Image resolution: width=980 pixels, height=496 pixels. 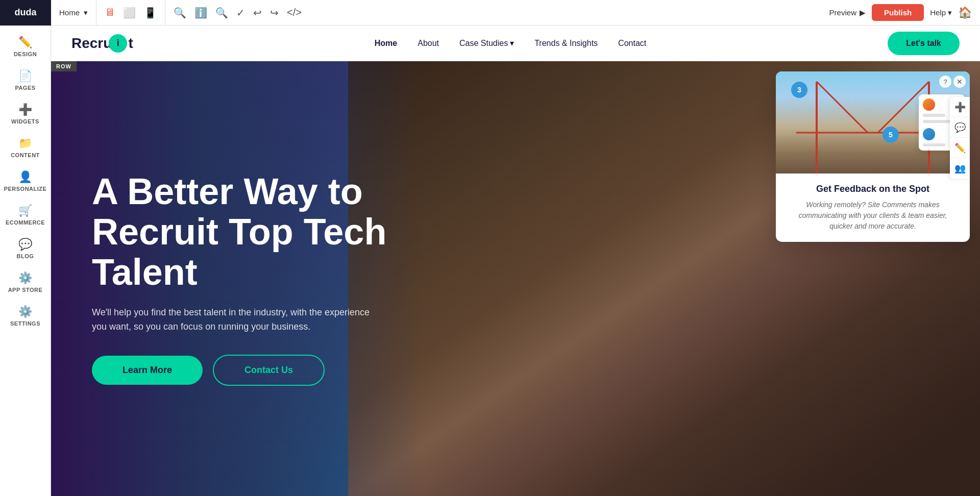 I want to click on device-switcher: 🖥 ⬜ 📱, so click(x=131, y=12).